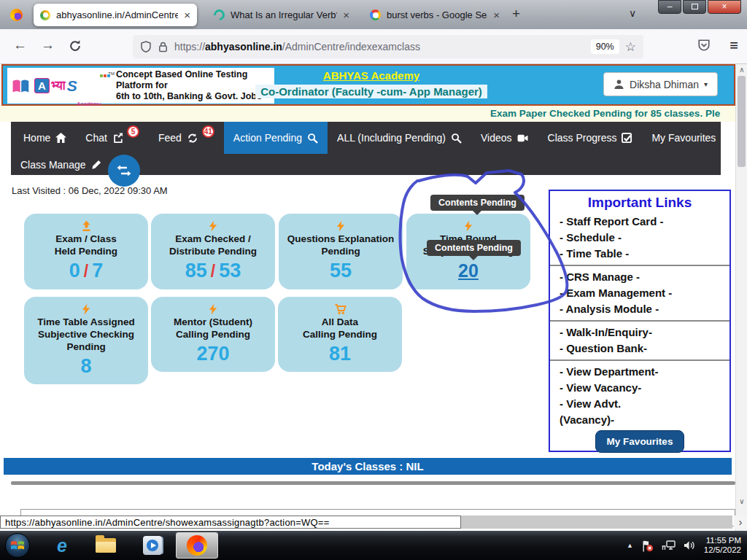 This screenshot has width=747, height=560. Describe the element at coordinates (591, 138) in the screenshot. I see `nav-class-progress: Class Progress` at that location.